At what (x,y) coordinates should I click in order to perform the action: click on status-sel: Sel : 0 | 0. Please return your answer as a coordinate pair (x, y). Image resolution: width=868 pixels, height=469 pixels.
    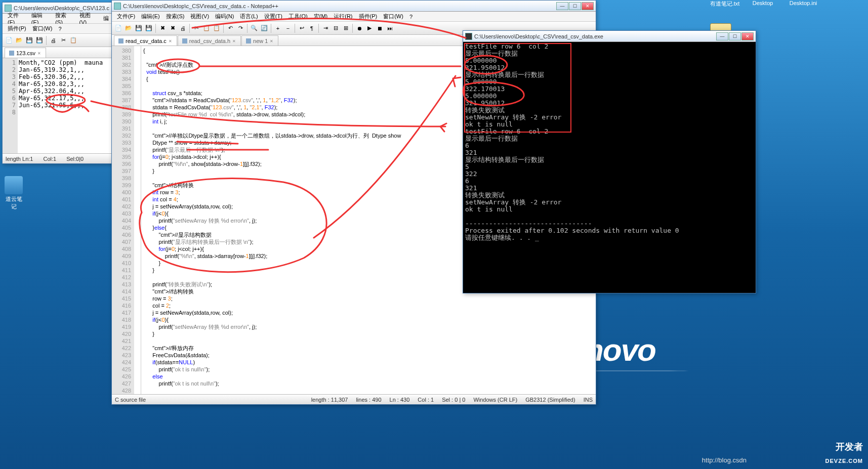
    Looking at the image, I should click on (453, 400).